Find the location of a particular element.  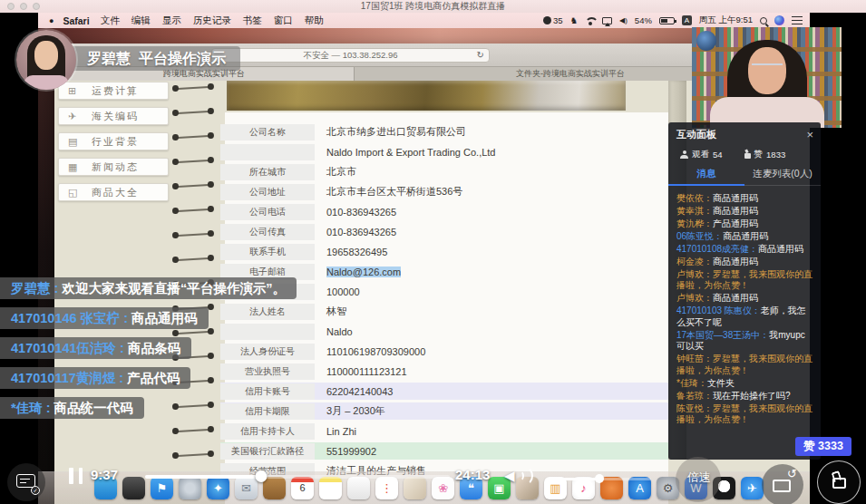

form-value: Lin Zhi is located at coordinates (341, 431).